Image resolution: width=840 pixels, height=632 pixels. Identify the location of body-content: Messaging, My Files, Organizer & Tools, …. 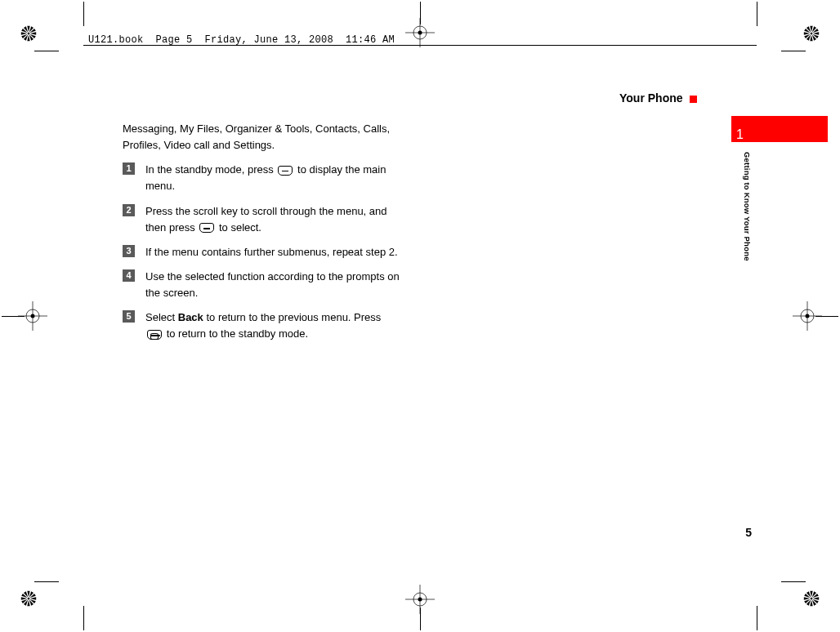
(261, 236).